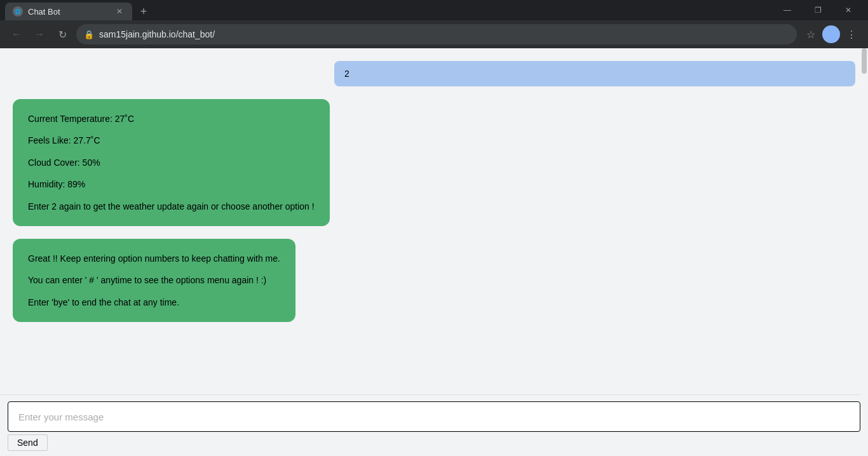 Image resolution: width=868 pixels, height=456 pixels. Describe the element at coordinates (831, 34) in the screenshot. I see `address-actions: ☆ ⋮` at that location.